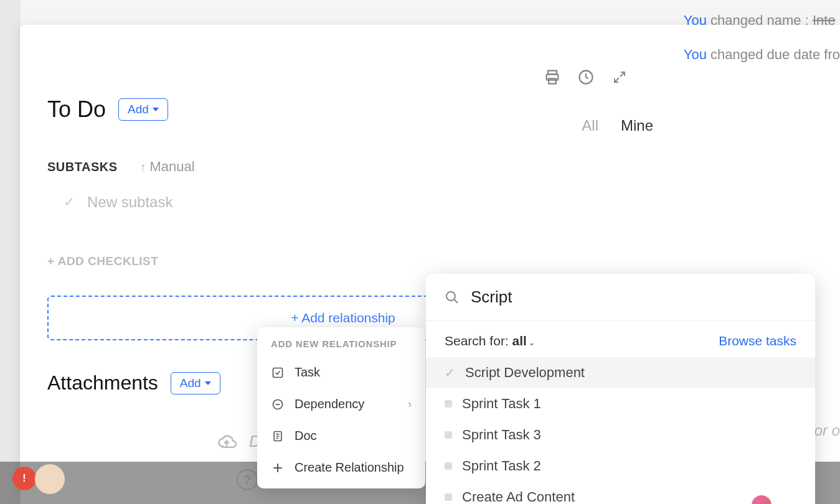 This screenshot has width=840, height=504. Describe the element at coordinates (278, 468) in the screenshot. I see `plus-icon` at that location.